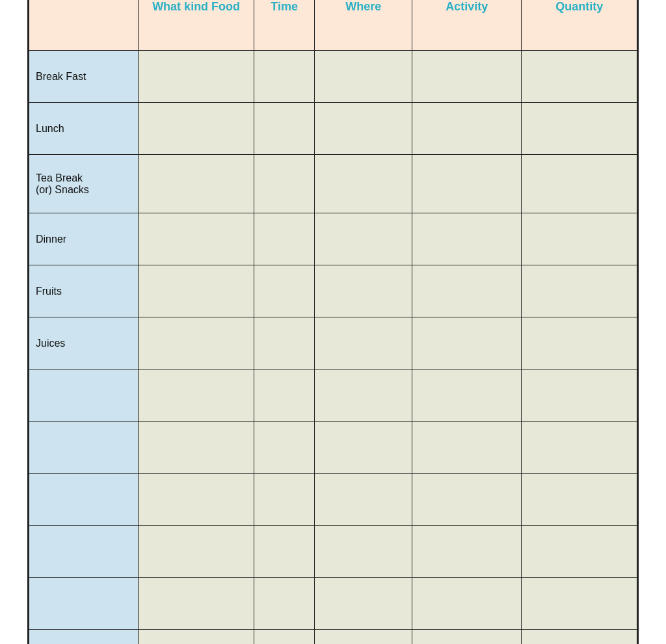 Image resolution: width=666 pixels, height=644 pixels. Describe the element at coordinates (333, 77) in the screenshot. I see `table-row: Break Fast` at that location.